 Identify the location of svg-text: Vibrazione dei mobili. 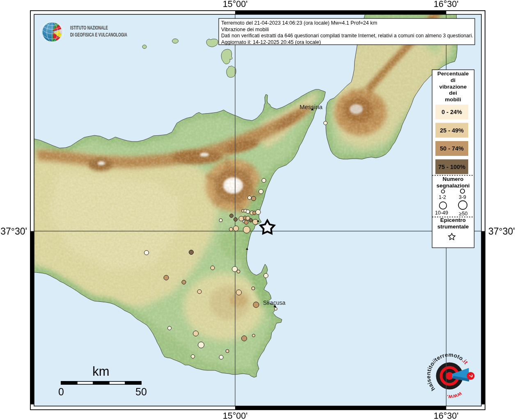
(245, 30).